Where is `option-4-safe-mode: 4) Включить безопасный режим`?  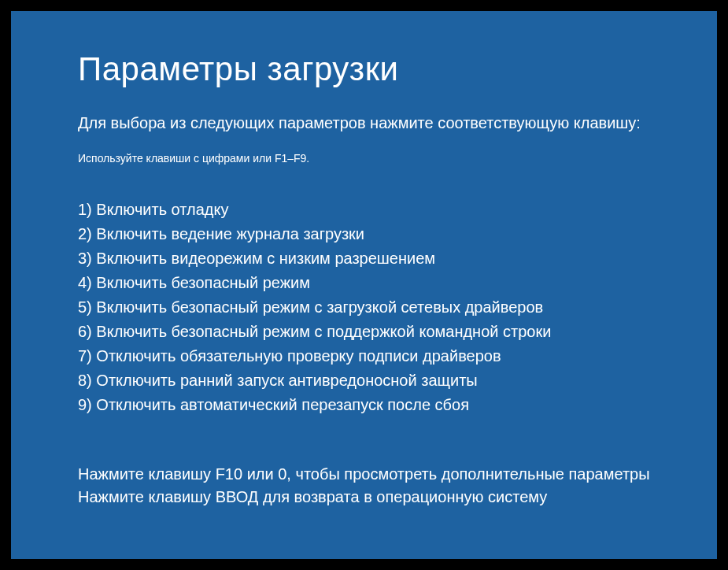
option-4-safe-mode: 4) Включить безопасный режим is located at coordinates (364, 283).